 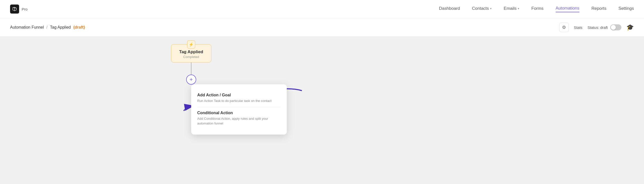 What do you see at coordinates (19, 9) in the screenshot?
I see `logo-area: Pro` at bounding box center [19, 9].